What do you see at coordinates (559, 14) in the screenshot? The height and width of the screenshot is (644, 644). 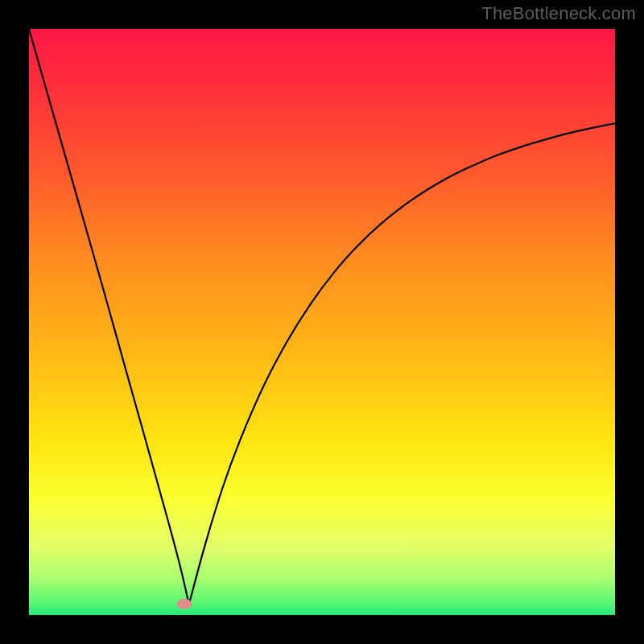 I see `attribution-label: TheBottleneck.com` at bounding box center [559, 14].